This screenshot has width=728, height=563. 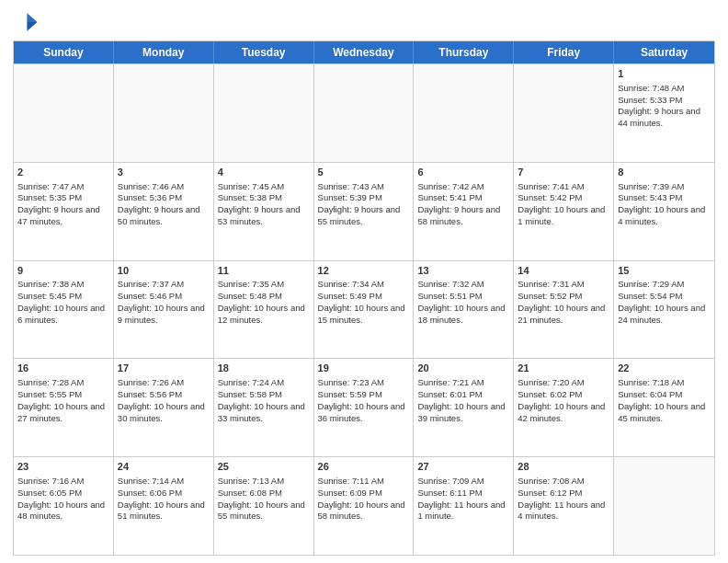 I want to click on day-info: Sunrise: 7:21 AM Sunset: 6:01 PM Dayligh…, so click(x=461, y=399).